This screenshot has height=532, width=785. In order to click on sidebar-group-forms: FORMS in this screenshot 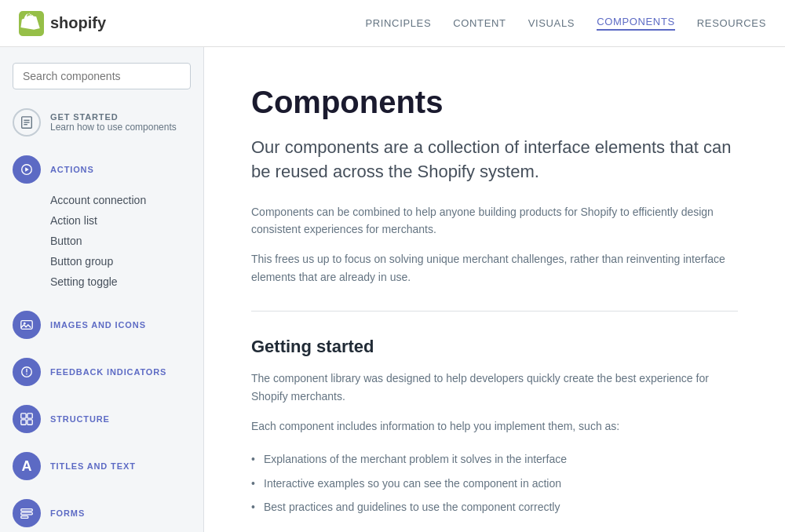, I will do `click(102, 512)`.